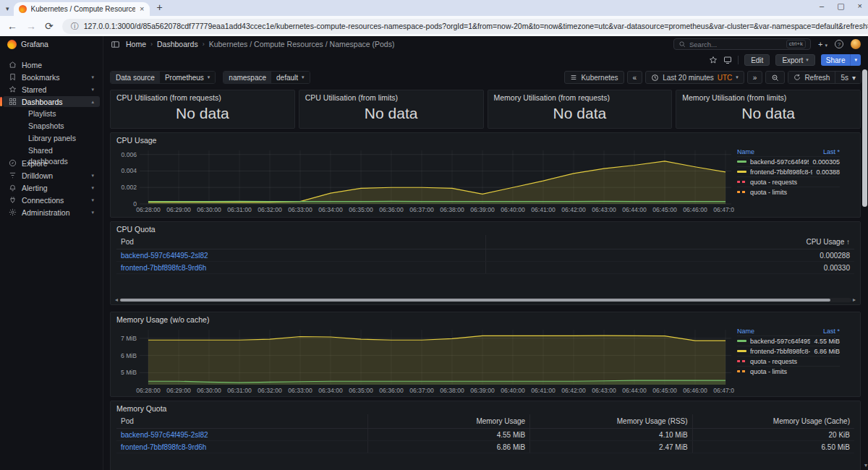  Describe the element at coordinates (75, 26) in the screenshot. I see `site-info-icon: ⓘ` at that location.